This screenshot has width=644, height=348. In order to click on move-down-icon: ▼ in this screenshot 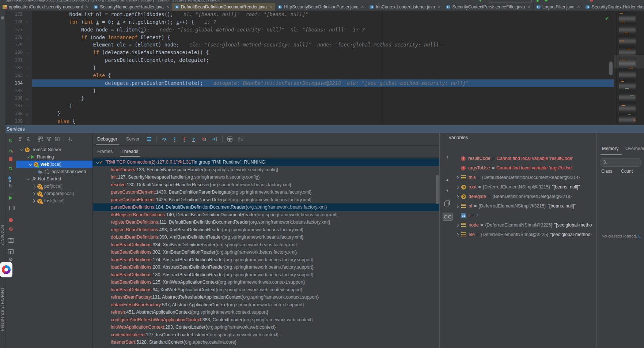, I will do `click(447, 190)`.